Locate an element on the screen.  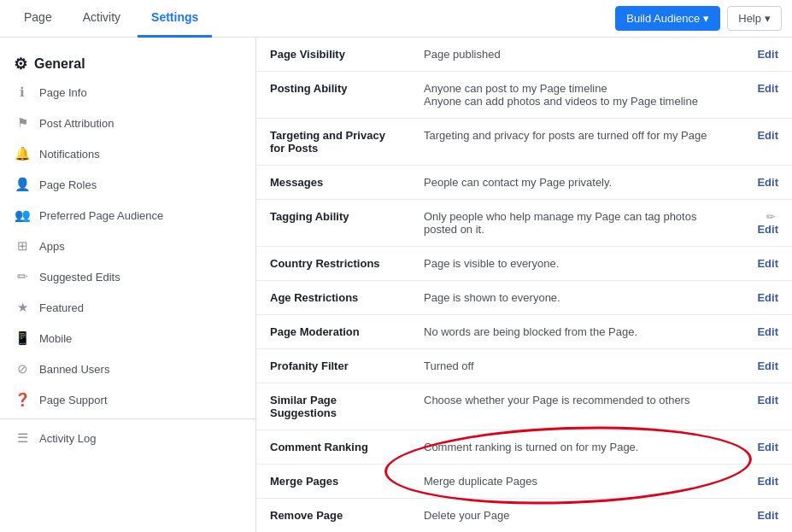
row-page-moderation: Page Moderation No words are being block… is located at coordinates (525, 332).